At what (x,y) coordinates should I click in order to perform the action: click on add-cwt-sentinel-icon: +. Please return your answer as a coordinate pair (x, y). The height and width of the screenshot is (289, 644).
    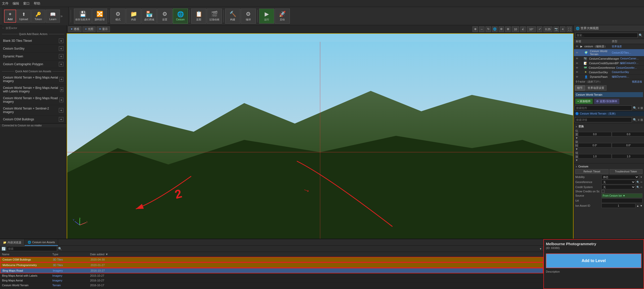
    Looking at the image, I should click on (61, 110).